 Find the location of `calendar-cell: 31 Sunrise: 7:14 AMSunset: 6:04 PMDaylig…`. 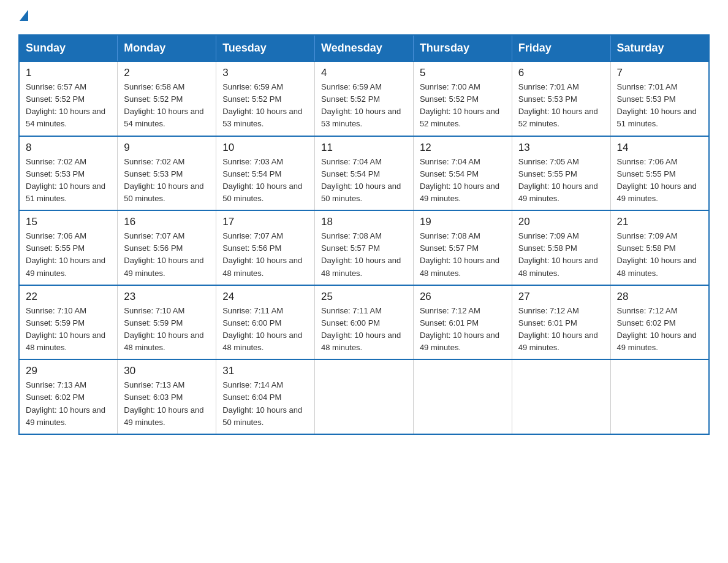

calendar-cell: 31 Sunrise: 7:14 AMSunset: 6:04 PMDaylig… is located at coordinates (266, 397).